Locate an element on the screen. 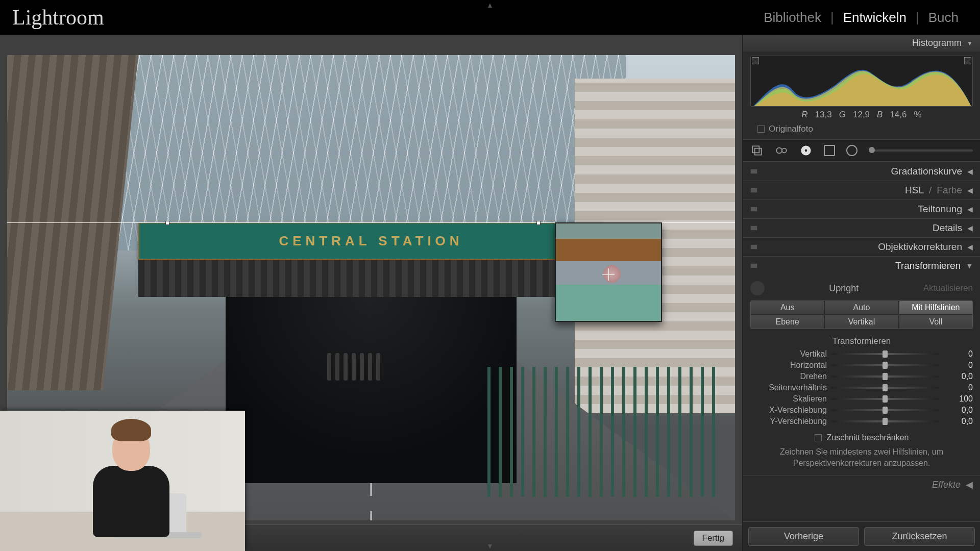 This screenshot has width=980, height=551. panel-effects: Effekte◀ is located at coordinates (862, 484).